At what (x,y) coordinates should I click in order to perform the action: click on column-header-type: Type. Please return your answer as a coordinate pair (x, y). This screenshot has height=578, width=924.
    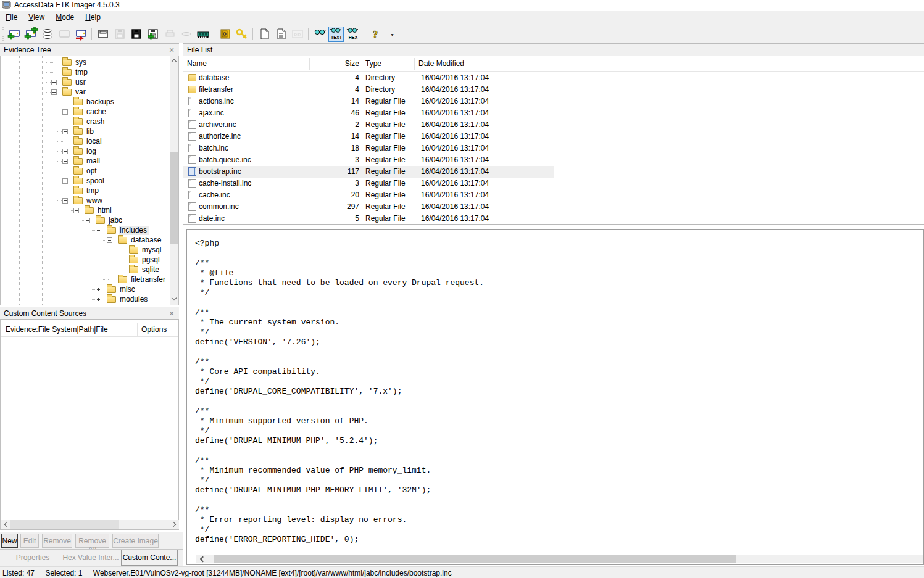
    Looking at the image, I should click on (373, 64).